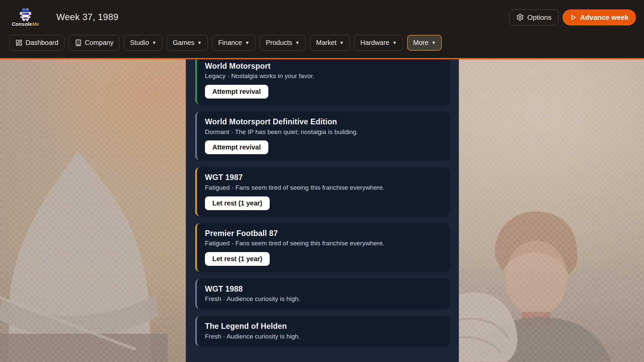  Describe the element at coordinates (323, 233) in the screenshot. I see `franchise-name: Premier Football 87` at that location.